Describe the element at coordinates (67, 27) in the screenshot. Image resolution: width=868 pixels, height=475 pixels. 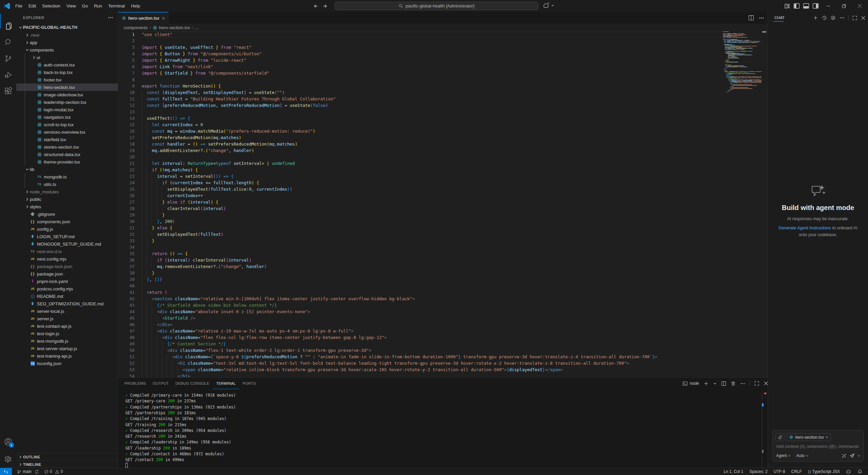
I see `tree-item-PACIFIC-GLOBAL-HEALTH: PACIFIC-GLOBAL-HEALTH` at that location.